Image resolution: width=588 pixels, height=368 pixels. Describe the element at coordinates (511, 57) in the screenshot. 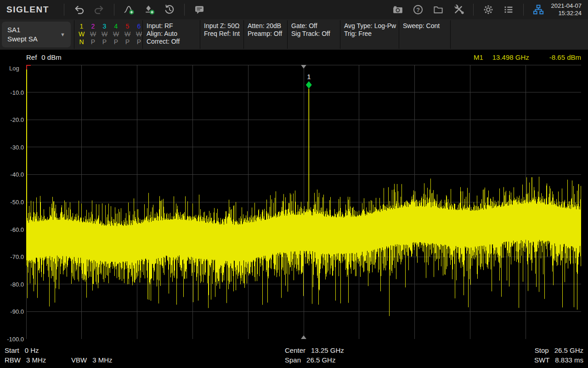

I see `marker-frequency: 13.498 GHz` at that location.